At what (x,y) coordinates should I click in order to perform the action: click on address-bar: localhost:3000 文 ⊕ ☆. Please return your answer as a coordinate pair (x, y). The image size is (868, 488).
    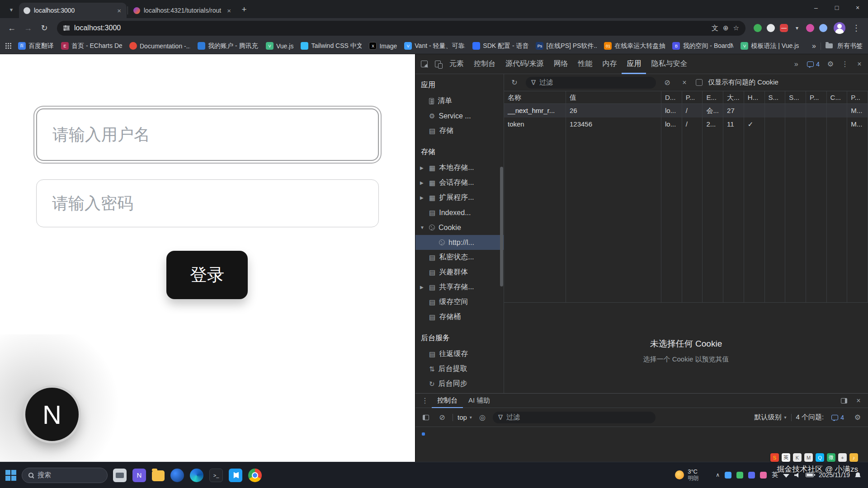
    Looking at the image, I should click on (401, 28).